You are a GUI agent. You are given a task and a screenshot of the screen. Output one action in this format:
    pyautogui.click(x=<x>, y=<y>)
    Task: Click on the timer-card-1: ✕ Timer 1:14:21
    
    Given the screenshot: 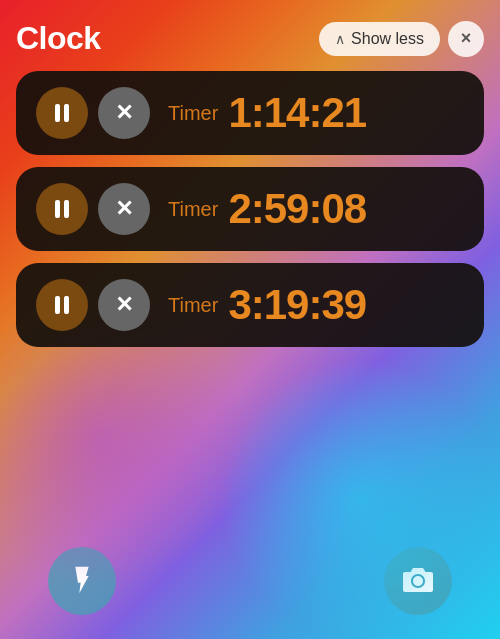 What is the action you would take?
    pyautogui.click(x=250, y=113)
    